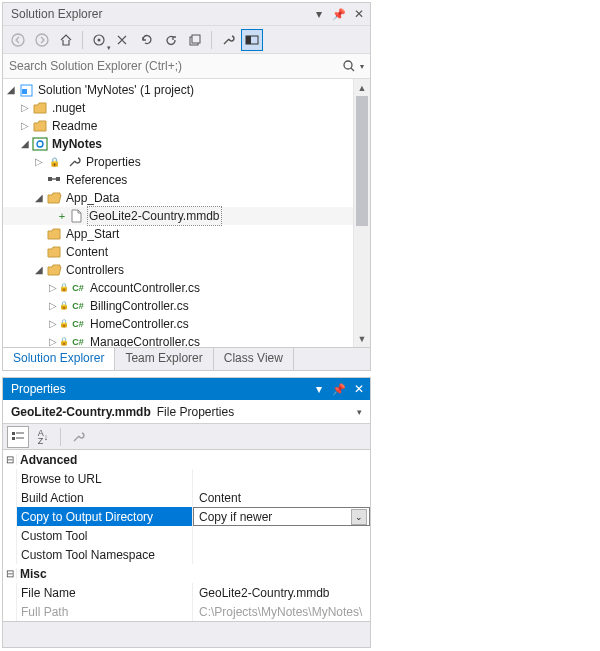 This screenshot has height=651, width=600. I want to click on solution-icon, so click(26, 90).